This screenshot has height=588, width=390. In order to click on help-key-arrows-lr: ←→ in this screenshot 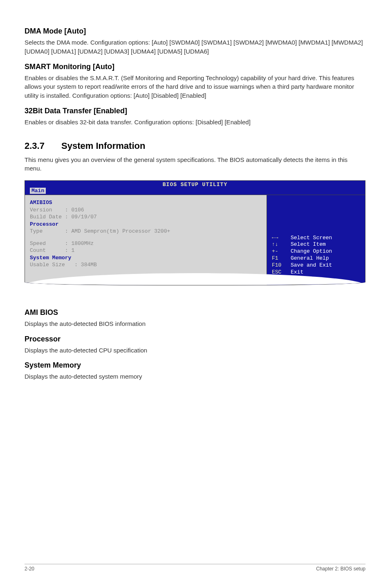, I will do `click(281, 238)`.